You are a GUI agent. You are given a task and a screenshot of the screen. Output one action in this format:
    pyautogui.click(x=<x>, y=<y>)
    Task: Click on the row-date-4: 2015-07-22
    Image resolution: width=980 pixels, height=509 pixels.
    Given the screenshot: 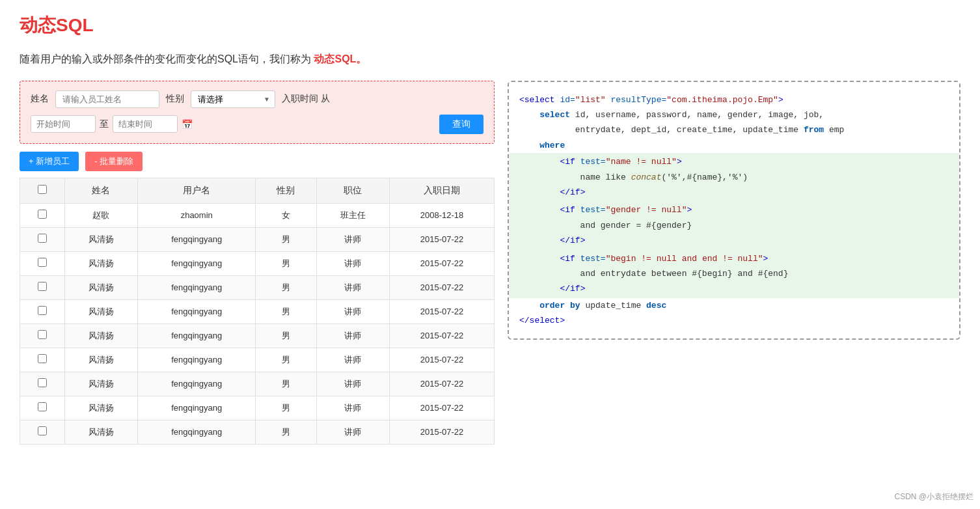 What is the action you would take?
    pyautogui.click(x=442, y=311)
    